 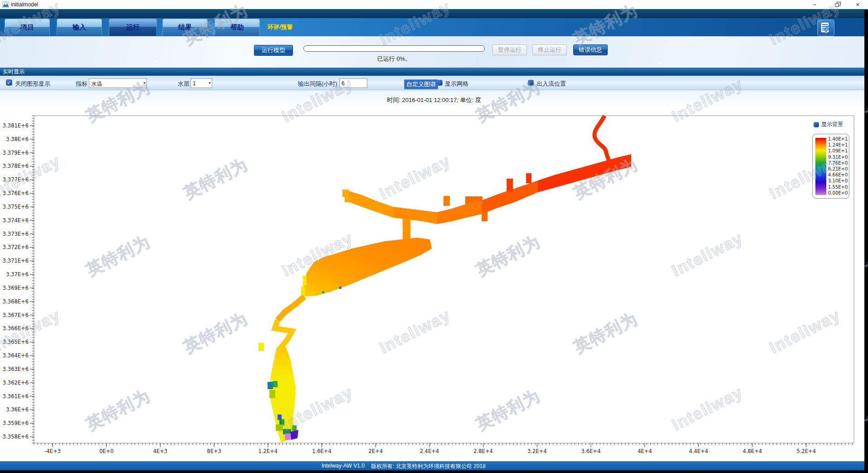 What do you see at coordinates (537, 451) in the screenshot?
I see `x-tick-label: 3.2E+4` at bounding box center [537, 451].